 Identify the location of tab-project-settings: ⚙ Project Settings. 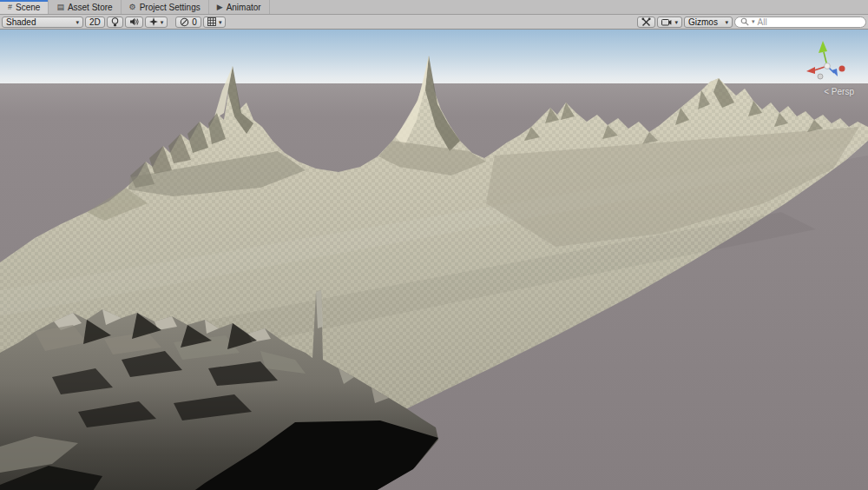
(165, 7).